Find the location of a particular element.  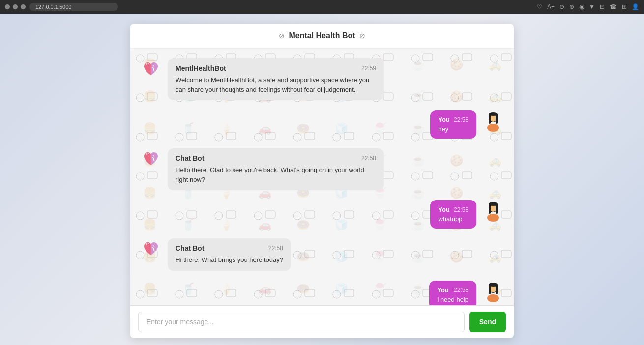

browser-icons: ♡ A+ ⊖ ⊕ ◉ ▼ ⊟ ☎ ⊞ 👤 is located at coordinates (588, 7).